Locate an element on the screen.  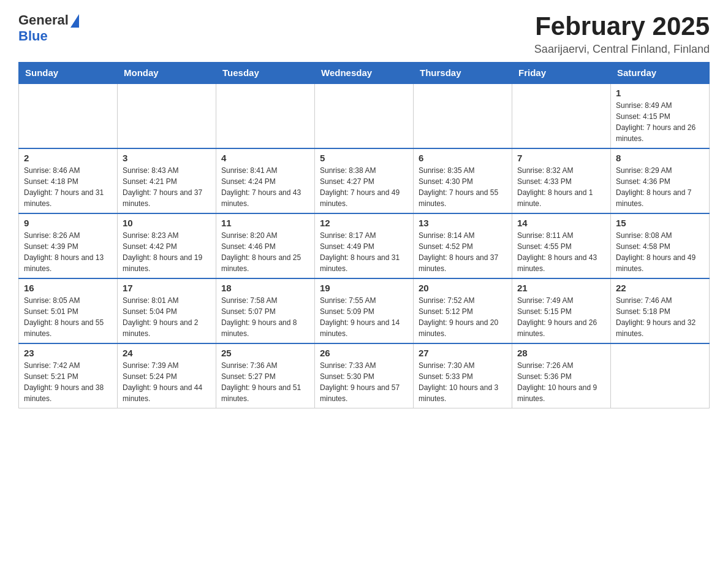
location-title: Saarijaervi, Central Finland, Finland is located at coordinates (622, 49).